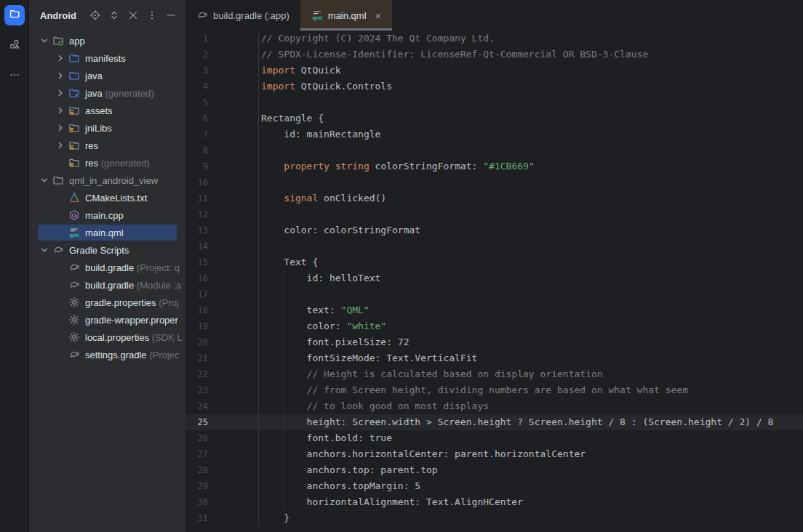  I want to click on code-line-text: // Height is calculated based on display…, so click(531, 374).